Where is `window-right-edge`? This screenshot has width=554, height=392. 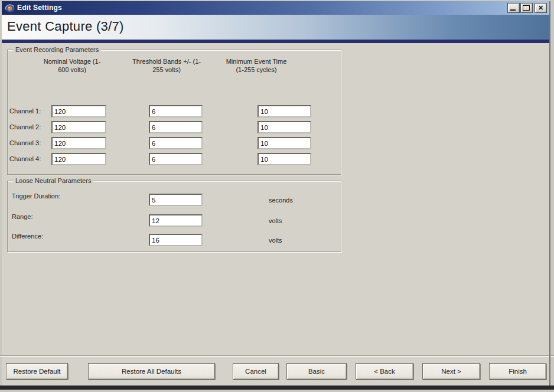 window-right-edge is located at coordinates (550, 194).